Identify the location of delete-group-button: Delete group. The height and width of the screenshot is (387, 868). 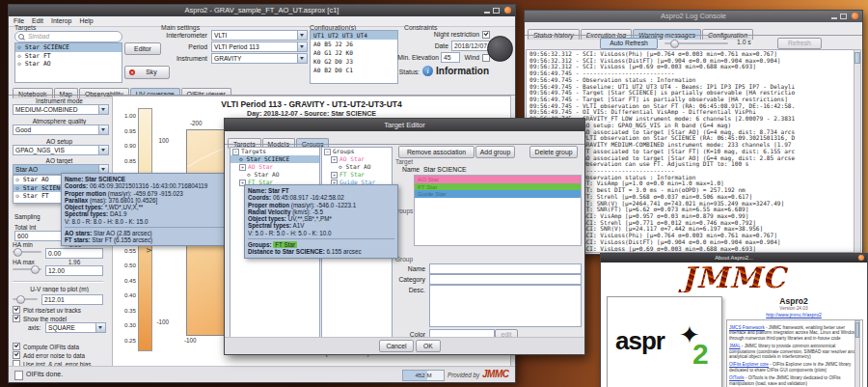
(554, 152).